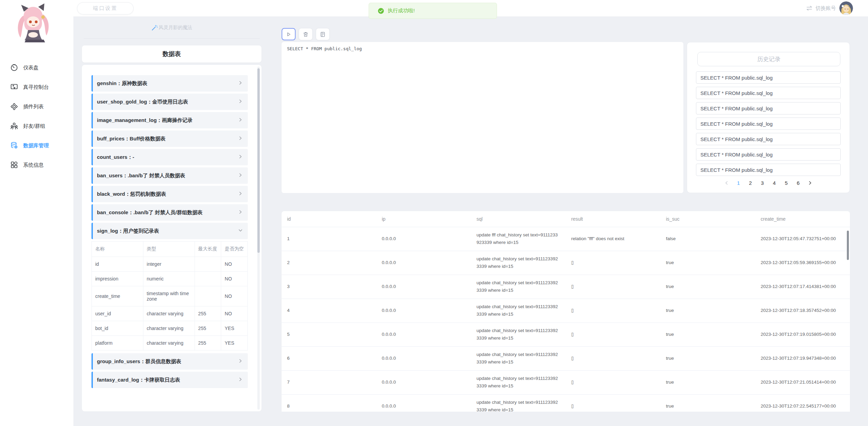 This screenshot has width=868, height=426. I want to click on table-item-image_management_log: image_management_log：画廊操作记录, so click(170, 120).